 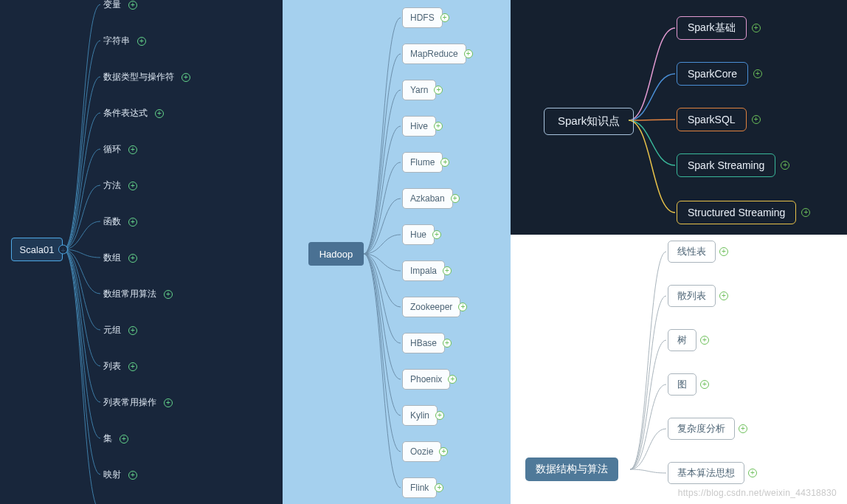 I want to click on child-node: 循环+, so click(x=120, y=149).